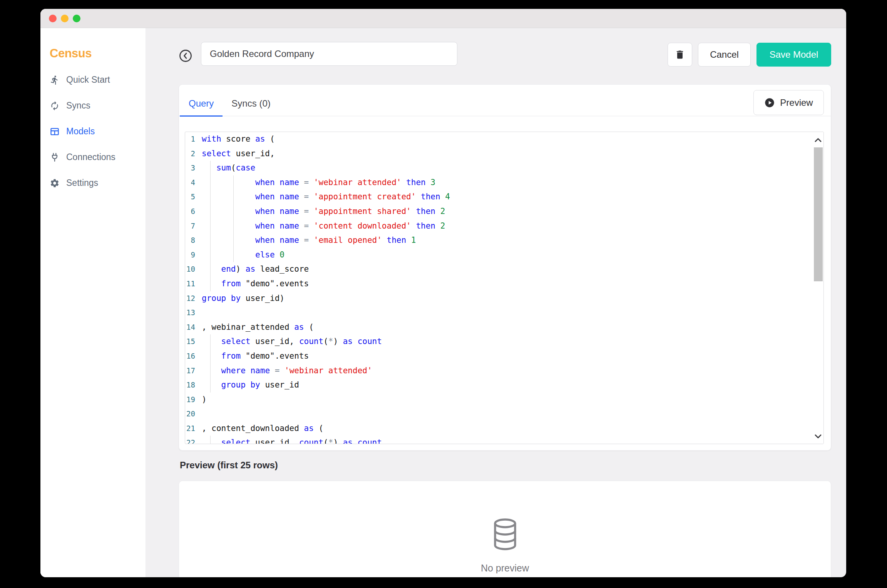  What do you see at coordinates (444, 18) in the screenshot?
I see `titlebar` at bounding box center [444, 18].